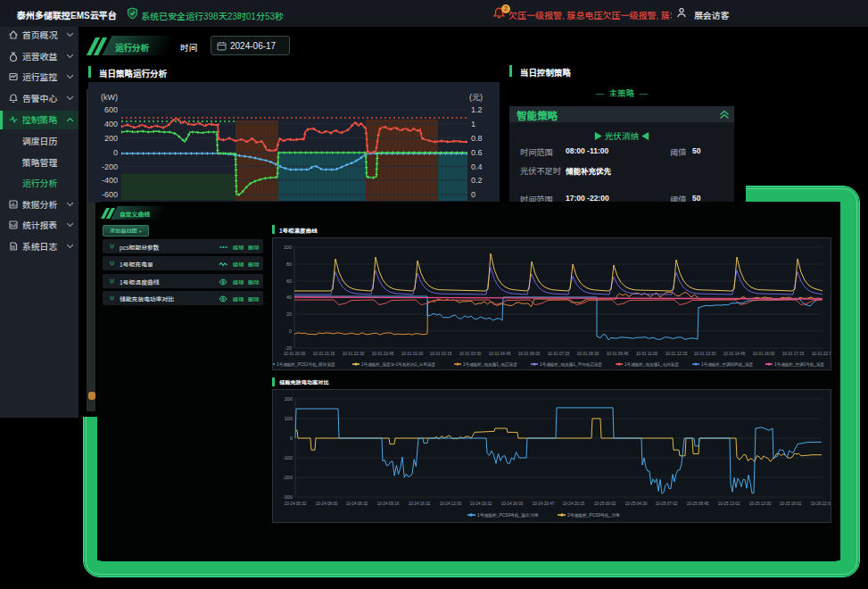 The height and width of the screenshot is (589, 868). What do you see at coordinates (821, 503) in the screenshot?
I see `svg-text: 10-26 22:09` at bounding box center [821, 503].